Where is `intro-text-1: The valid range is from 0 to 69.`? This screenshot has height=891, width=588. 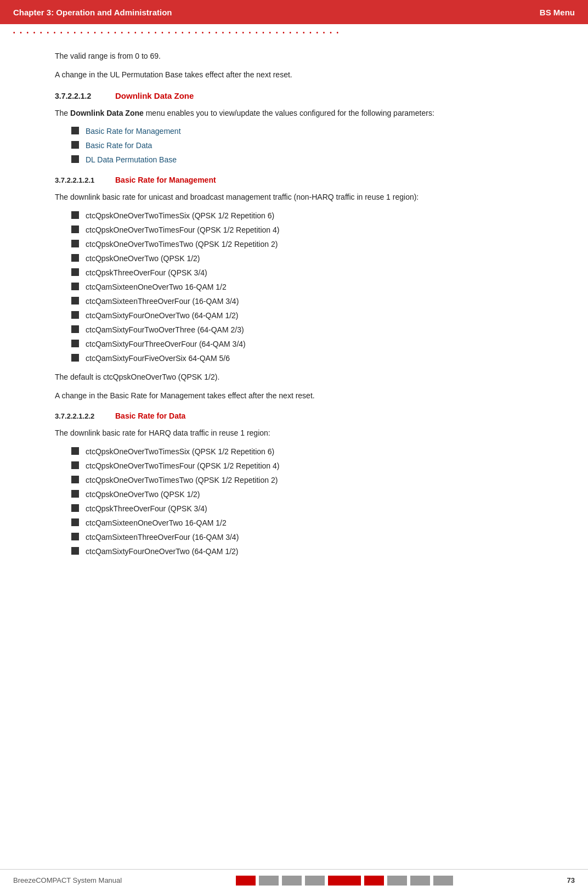
intro-text-1: The valid range is from 0 to 69. is located at coordinates (294, 56).